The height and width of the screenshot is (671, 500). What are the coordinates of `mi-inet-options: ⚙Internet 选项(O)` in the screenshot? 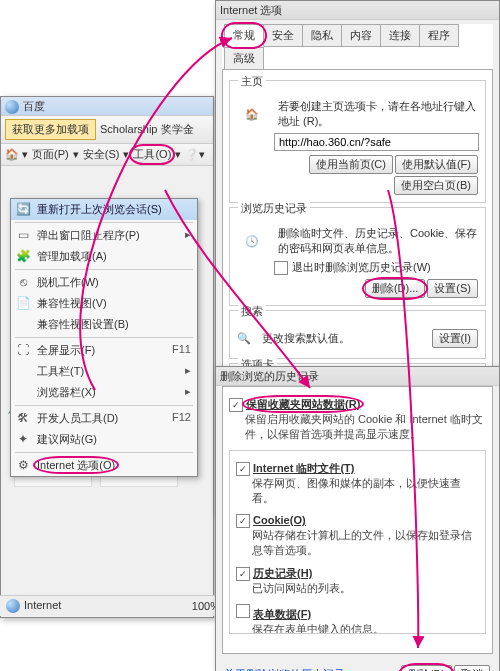 It's located at (104, 466).